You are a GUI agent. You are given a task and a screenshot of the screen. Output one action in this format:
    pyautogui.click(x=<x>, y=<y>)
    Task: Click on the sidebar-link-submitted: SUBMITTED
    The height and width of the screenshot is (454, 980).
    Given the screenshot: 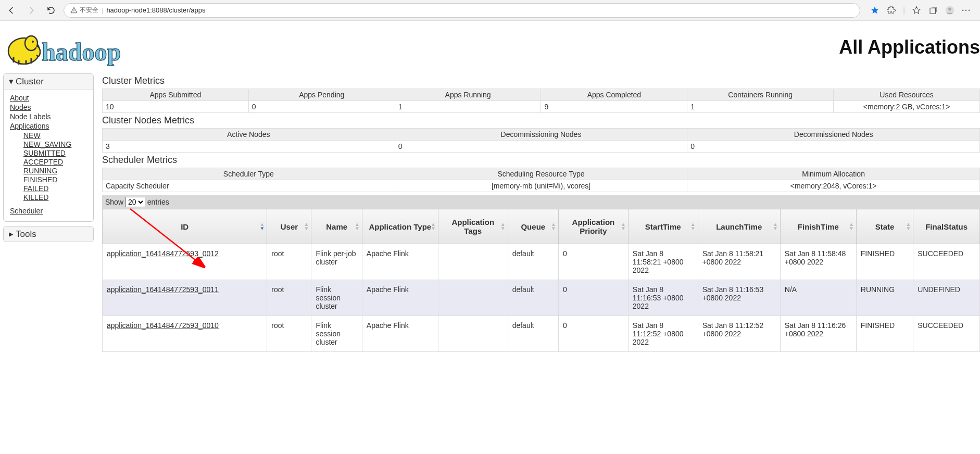 What is the action you would take?
    pyautogui.click(x=55, y=153)
    